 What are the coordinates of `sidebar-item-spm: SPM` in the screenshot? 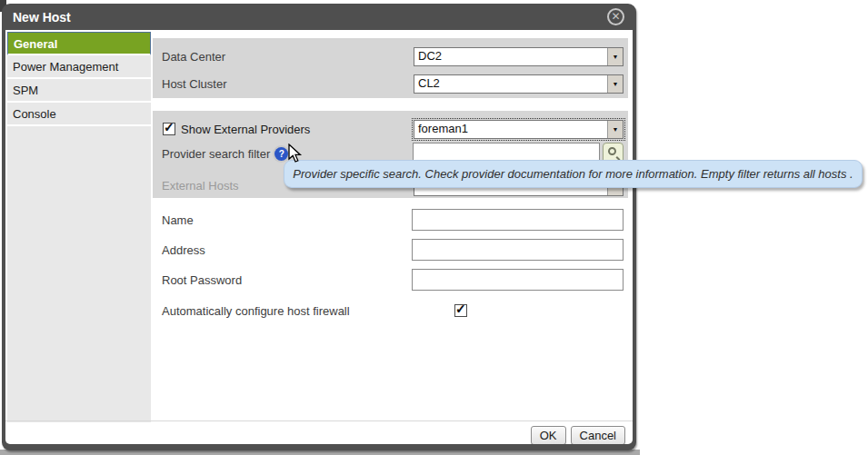 It's located at (79, 91).